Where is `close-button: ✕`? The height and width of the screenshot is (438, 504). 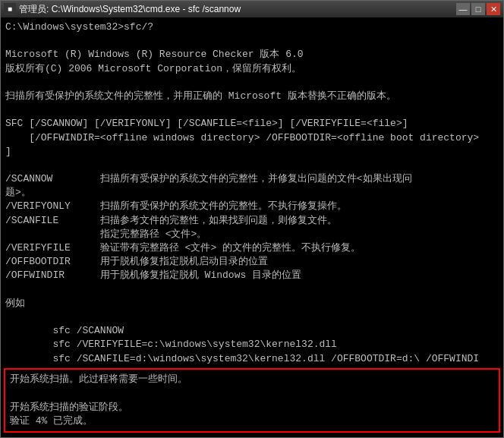
close-button: ✕ is located at coordinates (493, 9).